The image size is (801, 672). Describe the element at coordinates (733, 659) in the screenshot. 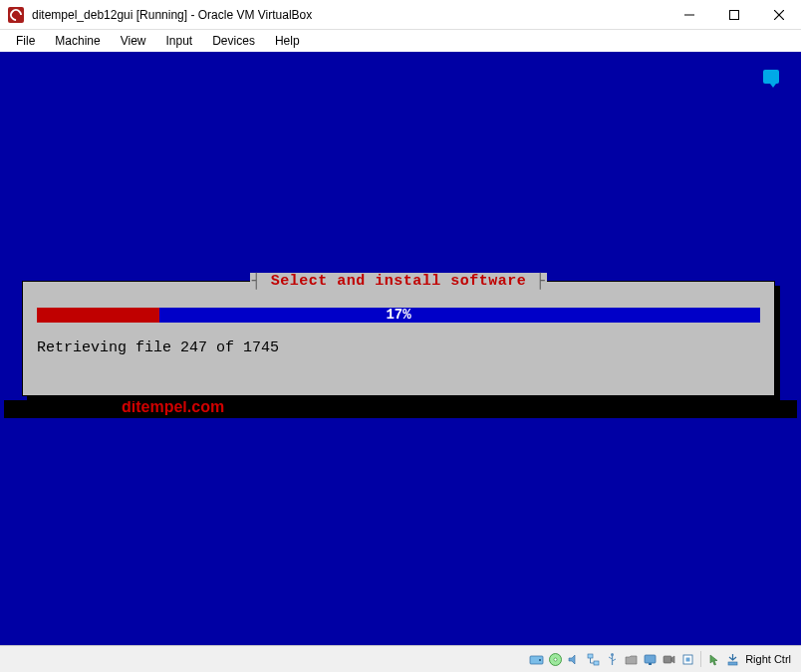

I see `keyboard-capture-icon` at that location.